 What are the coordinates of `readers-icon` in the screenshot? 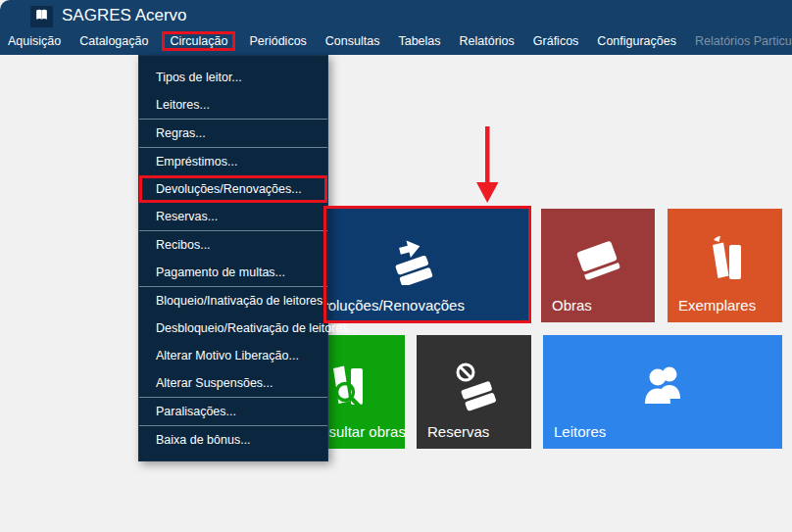 It's located at (663, 385).